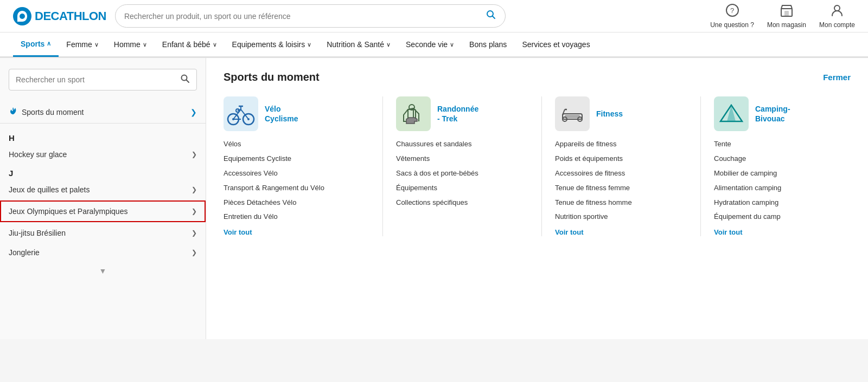  What do you see at coordinates (194, 112) in the screenshot?
I see `sidebar-featured-arrow: ❯` at bounding box center [194, 112].